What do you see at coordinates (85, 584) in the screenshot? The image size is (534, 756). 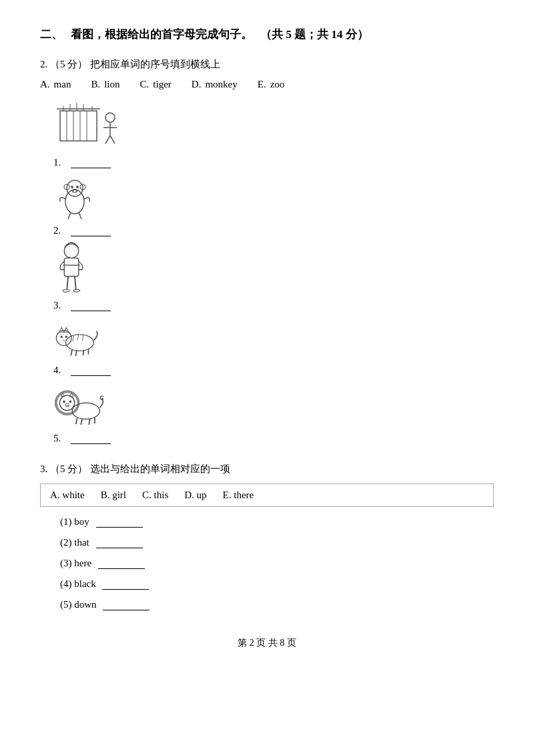 I see `fill-item-4-word: black` at bounding box center [85, 584].